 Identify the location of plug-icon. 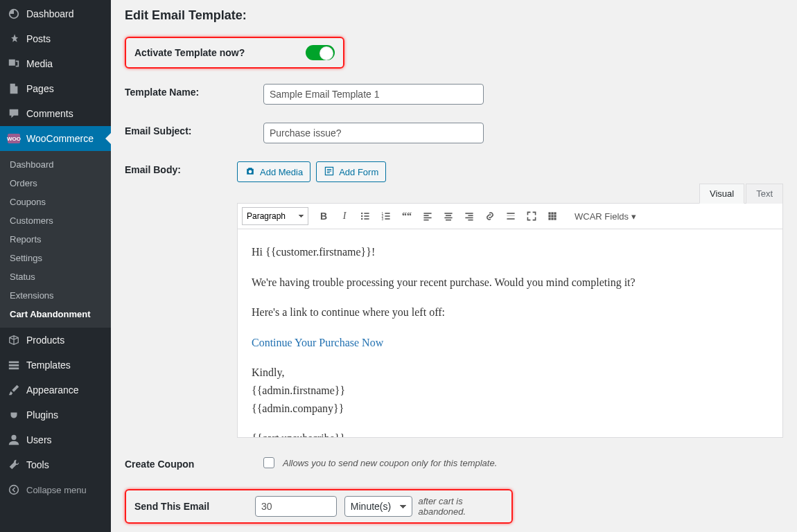
(14, 415).